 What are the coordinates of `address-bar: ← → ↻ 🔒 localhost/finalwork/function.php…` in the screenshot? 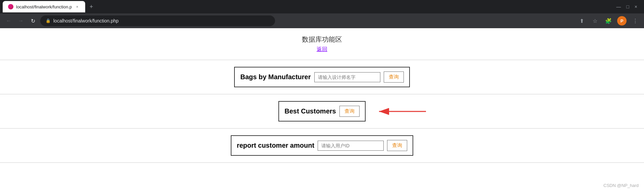 It's located at (322, 21).